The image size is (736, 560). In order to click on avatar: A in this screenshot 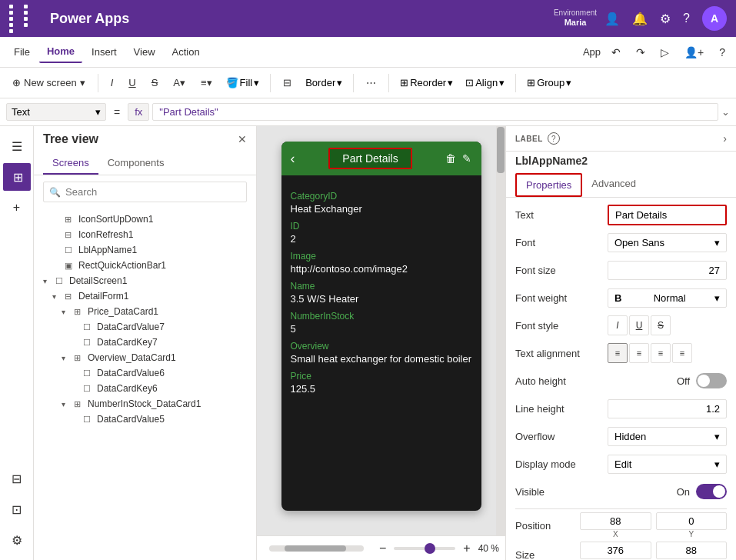, I will do `click(714, 18)`.